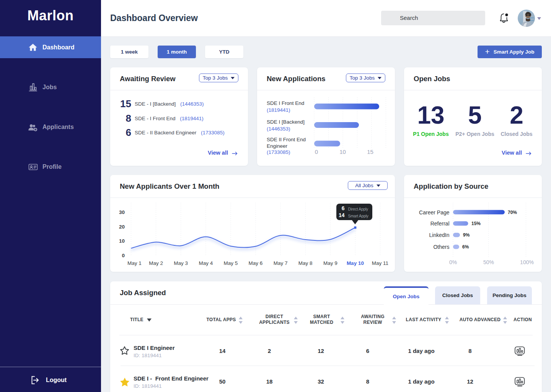 Image resolution: width=551 pixels, height=392 pixels. Describe the element at coordinates (476, 224) in the screenshot. I see `svg-text: 15%` at that location.